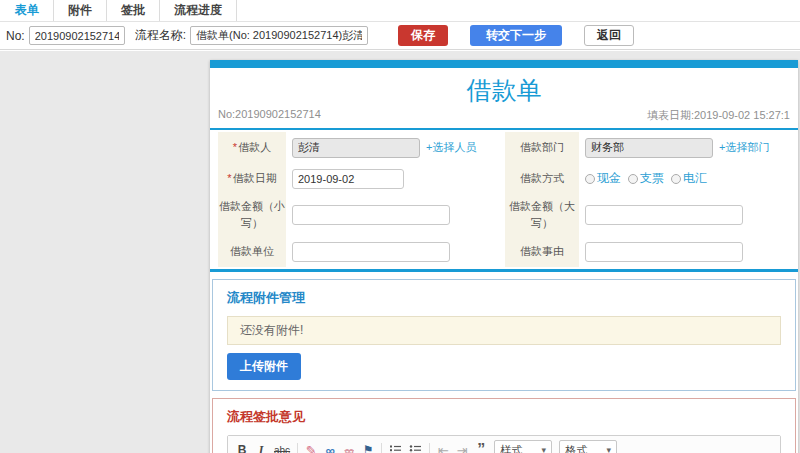 The height and width of the screenshot is (453, 800). What do you see at coordinates (542, 252) in the screenshot?
I see `reason-label-cell: 借款事由` at bounding box center [542, 252].